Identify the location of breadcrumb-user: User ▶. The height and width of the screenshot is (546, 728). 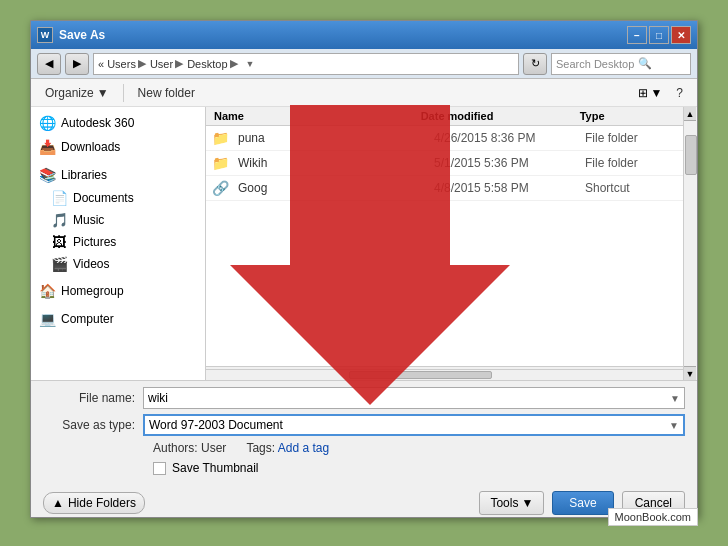
(166, 64).